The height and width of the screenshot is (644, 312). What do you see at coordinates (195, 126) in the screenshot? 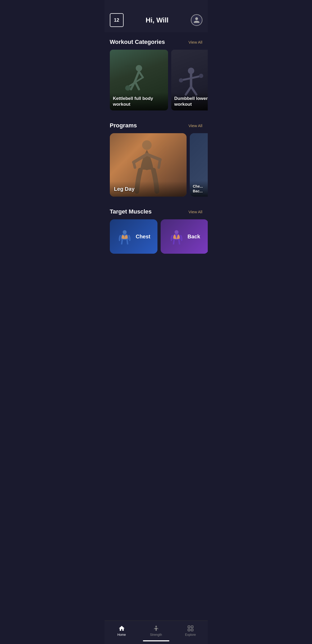
I see `programs-view-all: View All` at bounding box center [195, 126].